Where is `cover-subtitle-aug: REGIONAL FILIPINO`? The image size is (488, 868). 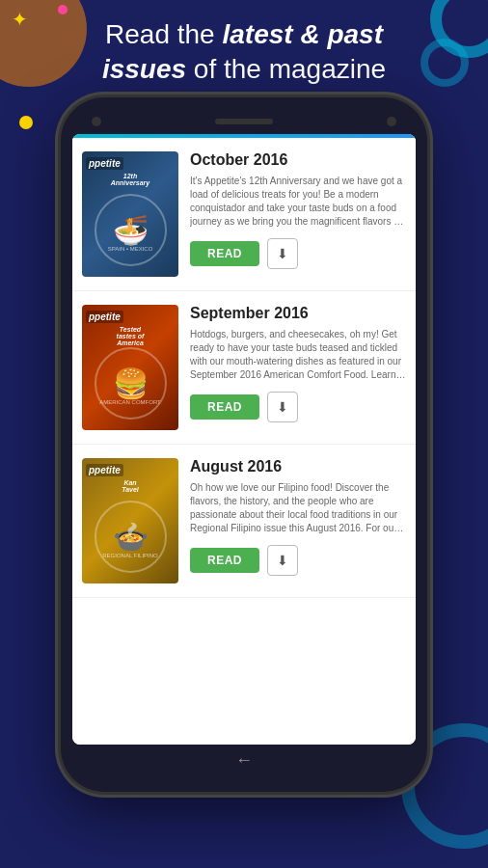
cover-subtitle-aug: REGIONAL FILIPINO is located at coordinates (130, 556).